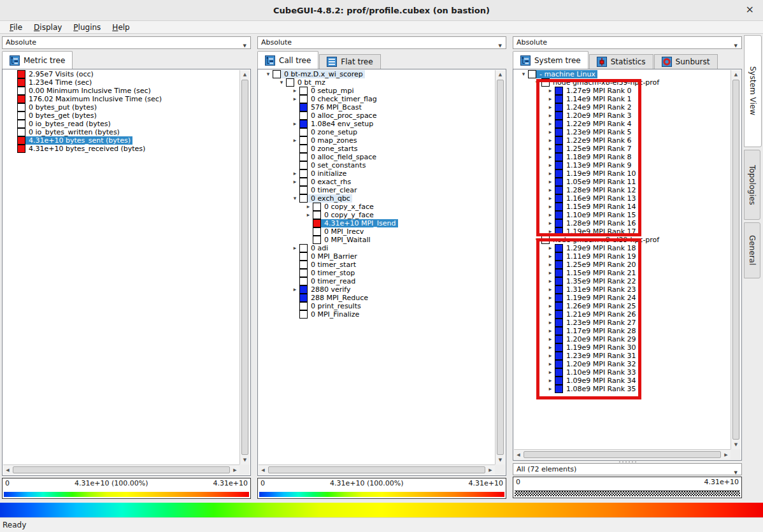  Describe the element at coordinates (377, 223) in the screenshot. I see `tree-row: 4.31e+10 MPI_Isend` at that location.